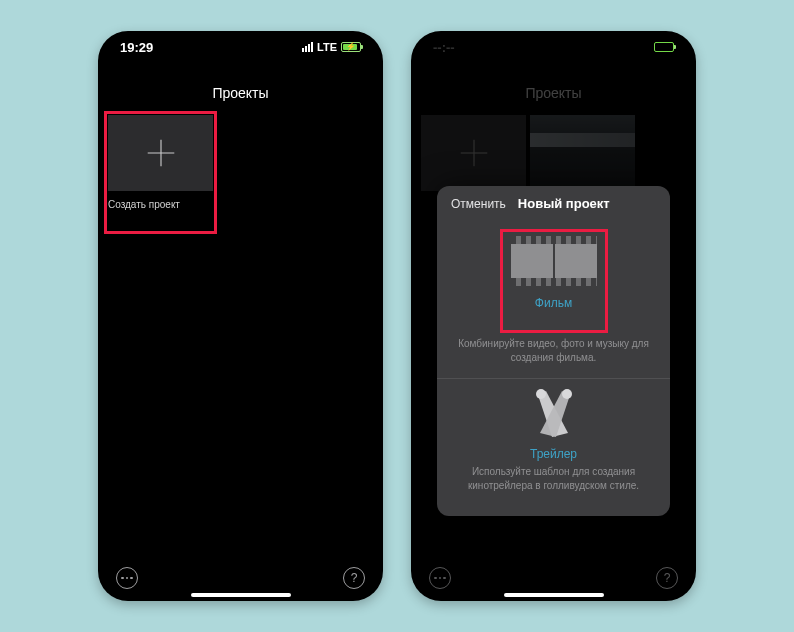 Image resolution: width=794 pixels, height=632 pixels. I want to click on clock: --:--, so click(444, 48).